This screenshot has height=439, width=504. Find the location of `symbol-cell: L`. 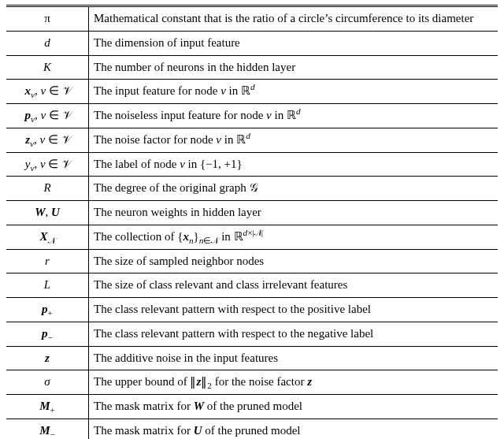

symbol-cell: L is located at coordinates (47, 285).